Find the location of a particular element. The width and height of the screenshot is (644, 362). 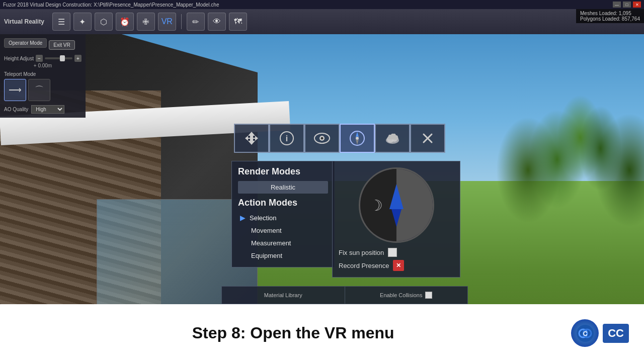

compass-circle: ☽ is located at coordinates (396, 205).